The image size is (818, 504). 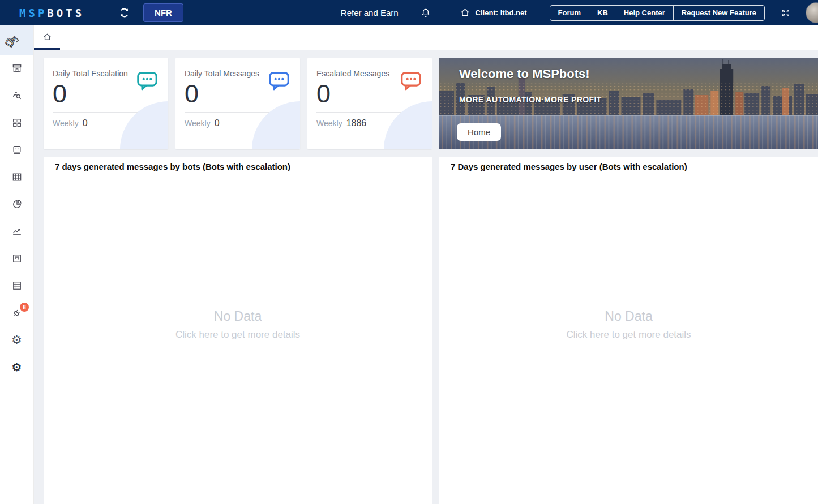 I want to click on sidebar-item-tables, so click(x=17, y=177).